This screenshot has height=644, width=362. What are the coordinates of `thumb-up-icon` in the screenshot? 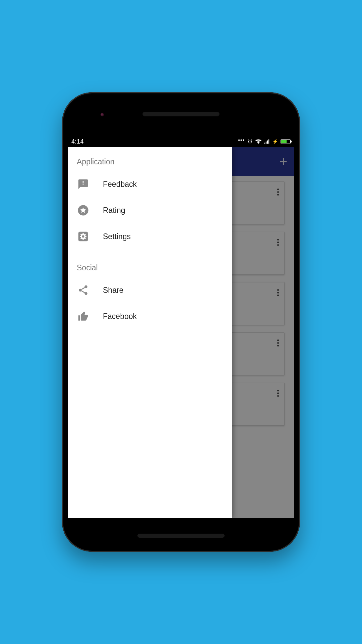 It's located at (83, 316).